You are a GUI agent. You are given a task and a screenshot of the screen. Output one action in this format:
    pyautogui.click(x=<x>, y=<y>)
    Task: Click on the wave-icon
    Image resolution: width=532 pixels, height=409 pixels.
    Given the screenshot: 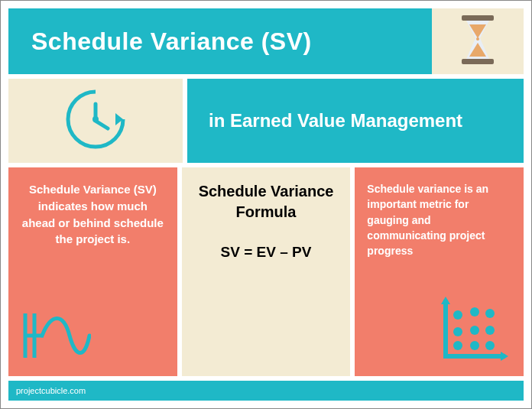 What is the action you would take?
    pyautogui.click(x=57, y=337)
    